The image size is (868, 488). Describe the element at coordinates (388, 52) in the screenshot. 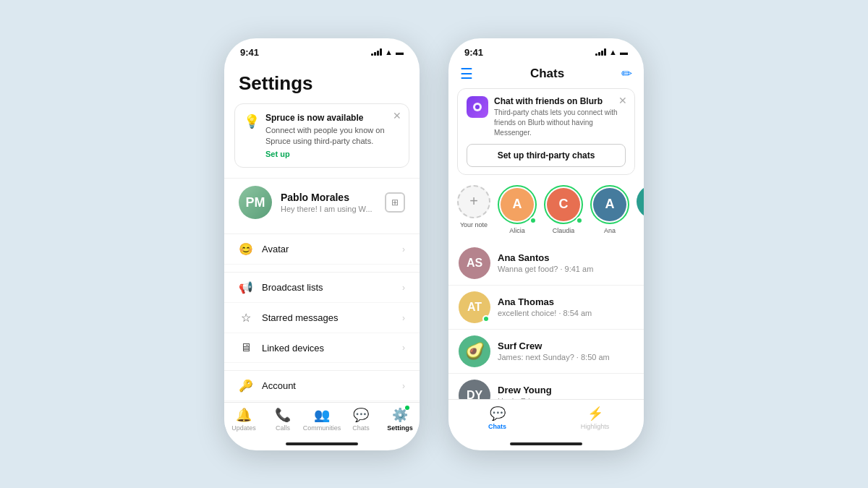

I see `status-icons: ▲ ▬` at that location.